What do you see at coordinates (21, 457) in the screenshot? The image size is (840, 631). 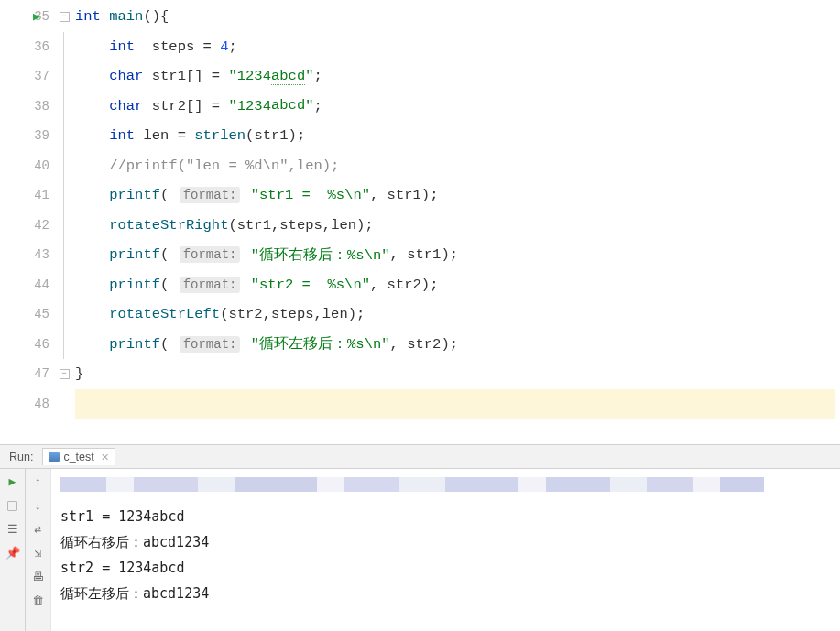 I see `run-label: Run:` at bounding box center [21, 457].